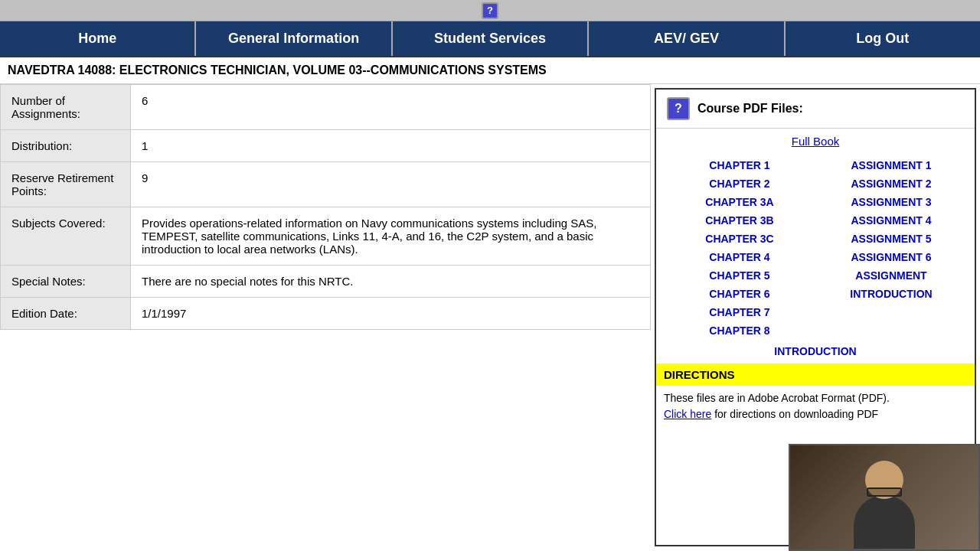  Describe the element at coordinates (390, 282) in the screenshot. I see `value-special-notes: There are no special notes for this NRTC…` at that location.